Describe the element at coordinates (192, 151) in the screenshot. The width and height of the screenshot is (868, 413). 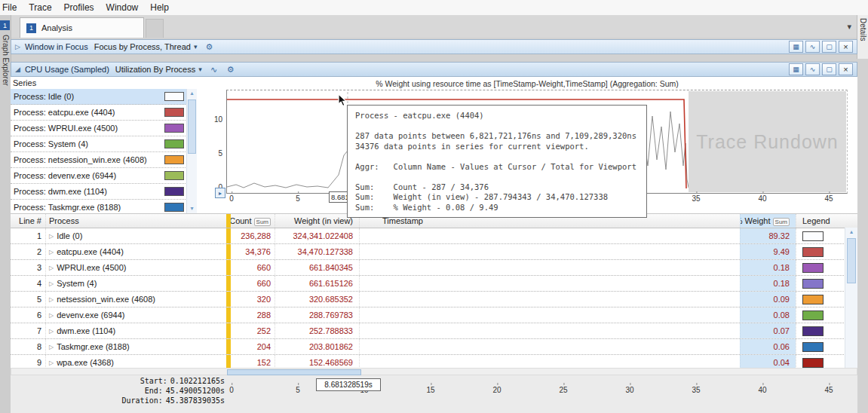
I see `series-scrollbar: ▴ ▾` at that location.